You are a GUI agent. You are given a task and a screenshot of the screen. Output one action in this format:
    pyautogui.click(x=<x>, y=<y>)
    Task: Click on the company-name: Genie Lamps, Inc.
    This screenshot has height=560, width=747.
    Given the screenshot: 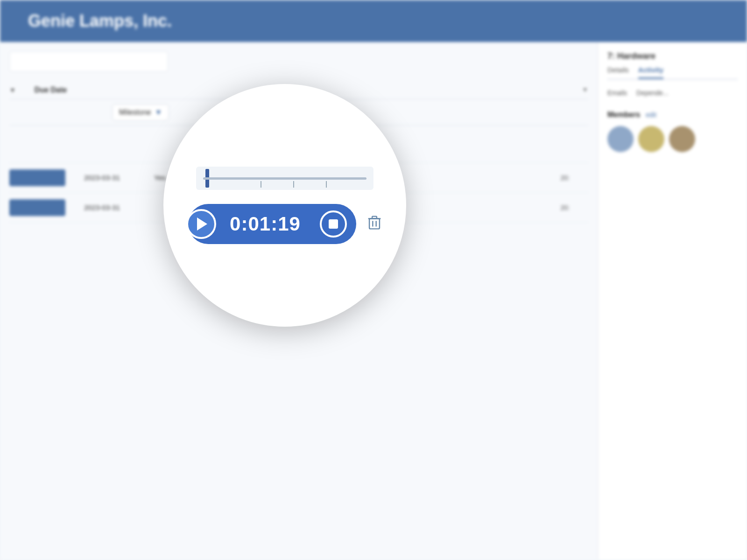 What is the action you would take?
    pyautogui.click(x=100, y=21)
    